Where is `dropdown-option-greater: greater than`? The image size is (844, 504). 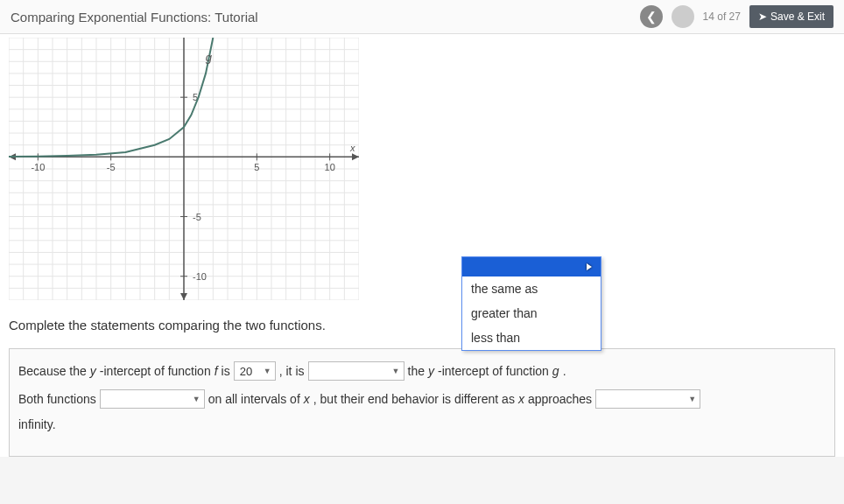
dropdown-option-greater: greater than is located at coordinates (531, 313).